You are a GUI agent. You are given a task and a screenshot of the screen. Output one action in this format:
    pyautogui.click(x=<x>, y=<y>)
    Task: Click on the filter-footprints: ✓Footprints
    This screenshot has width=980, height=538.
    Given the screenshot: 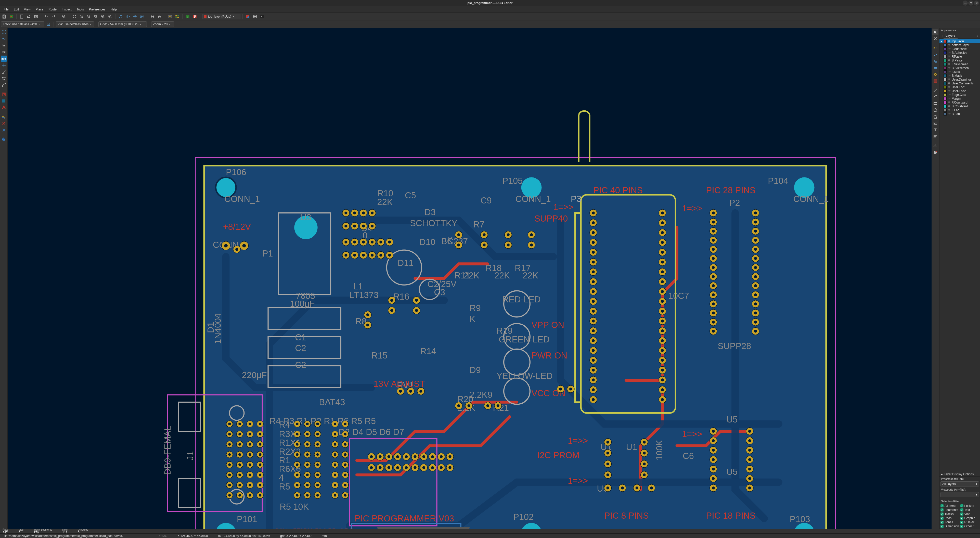 What is the action you would take?
    pyautogui.click(x=950, y=510)
    